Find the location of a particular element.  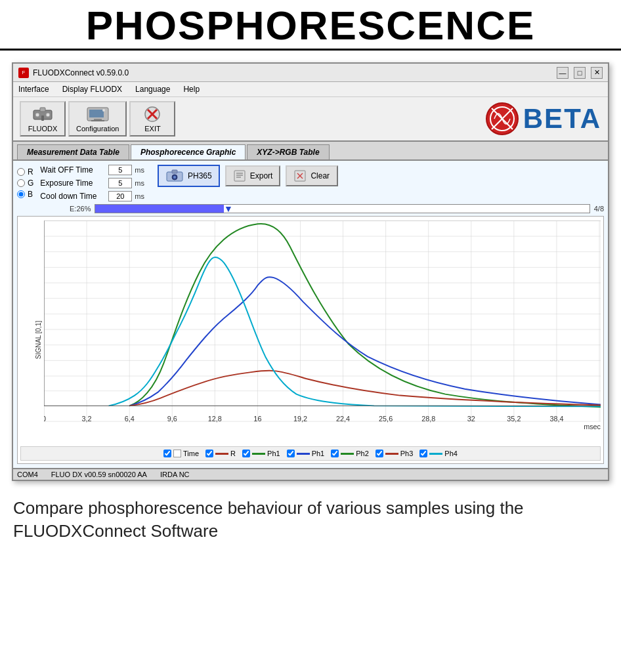

status-fluo: FLUO DX v00.59 sn00020 AA is located at coordinates (99, 474).